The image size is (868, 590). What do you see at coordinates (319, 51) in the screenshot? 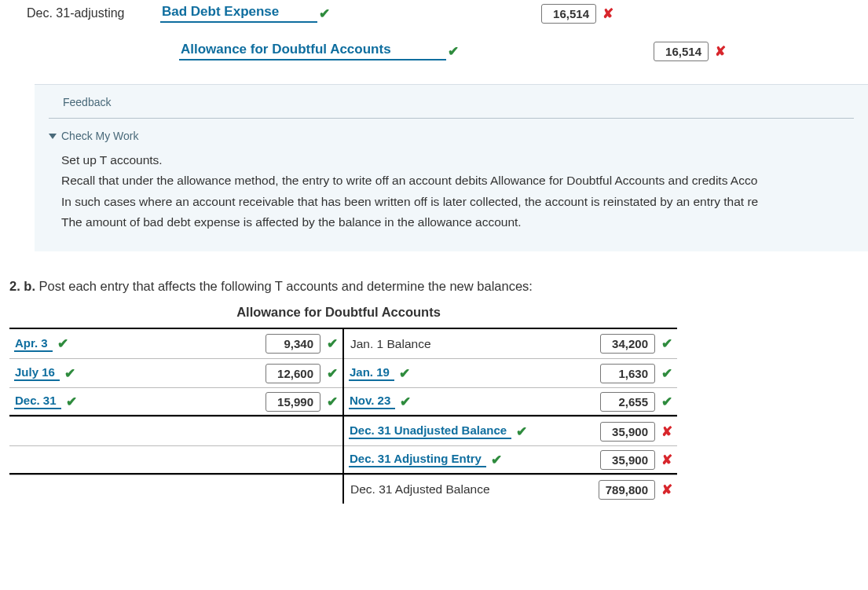
I see `credit-account-field: Allowance for Doubtful Accounts ✔` at bounding box center [319, 51].